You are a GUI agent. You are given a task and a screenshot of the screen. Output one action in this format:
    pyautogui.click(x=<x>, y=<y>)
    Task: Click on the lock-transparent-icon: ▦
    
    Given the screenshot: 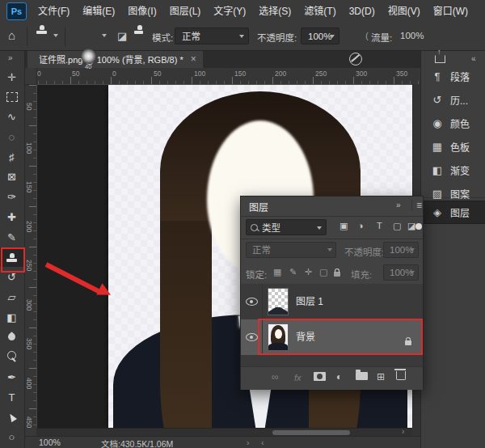 What is the action you would take?
    pyautogui.click(x=277, y=272)
    